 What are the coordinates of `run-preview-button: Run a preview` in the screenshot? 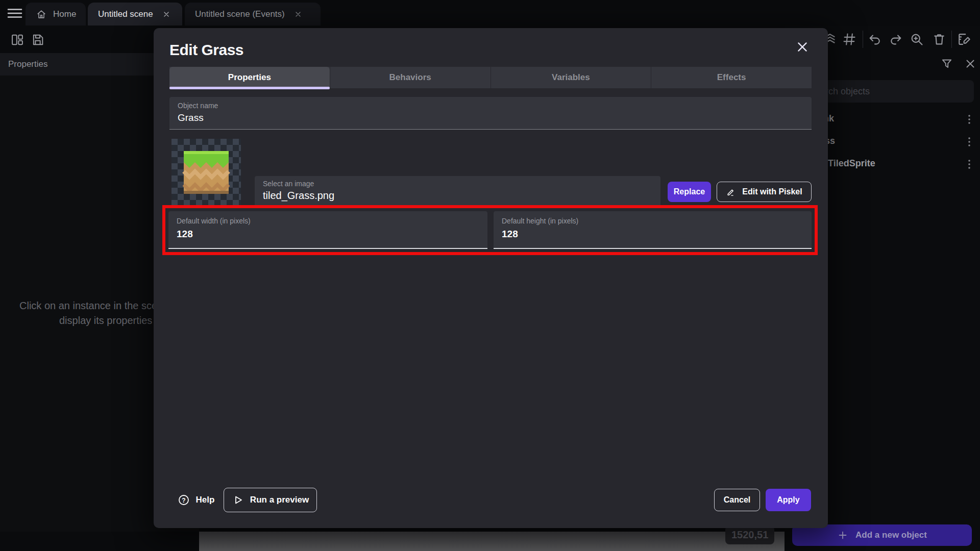 It's located at (271, 500).